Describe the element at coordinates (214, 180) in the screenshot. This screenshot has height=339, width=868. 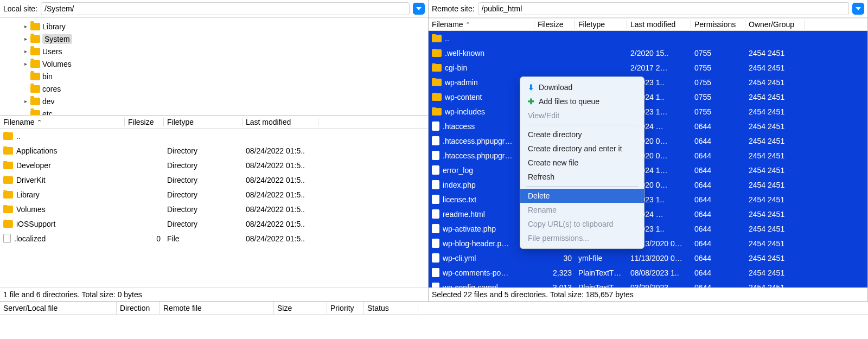
I see `list-item: DriverKitDirectory08/24/2022 01:5..` at that location.